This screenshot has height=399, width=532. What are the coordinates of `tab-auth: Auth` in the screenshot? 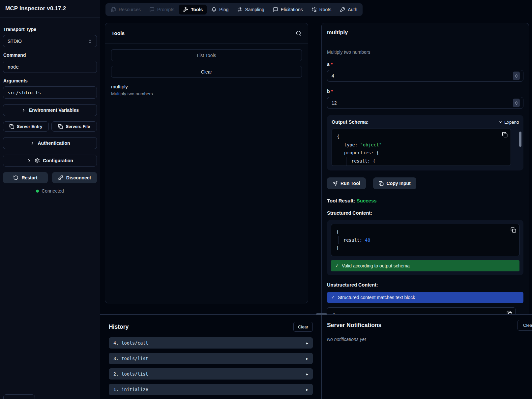 It's located at (349, 10).